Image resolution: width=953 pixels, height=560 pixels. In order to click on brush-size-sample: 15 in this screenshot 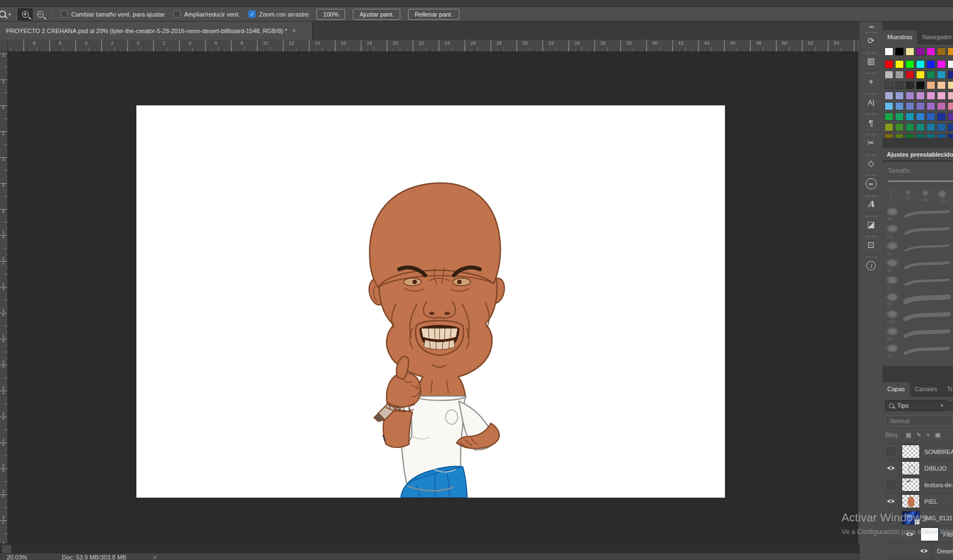, I will do `click(908, 196)`.